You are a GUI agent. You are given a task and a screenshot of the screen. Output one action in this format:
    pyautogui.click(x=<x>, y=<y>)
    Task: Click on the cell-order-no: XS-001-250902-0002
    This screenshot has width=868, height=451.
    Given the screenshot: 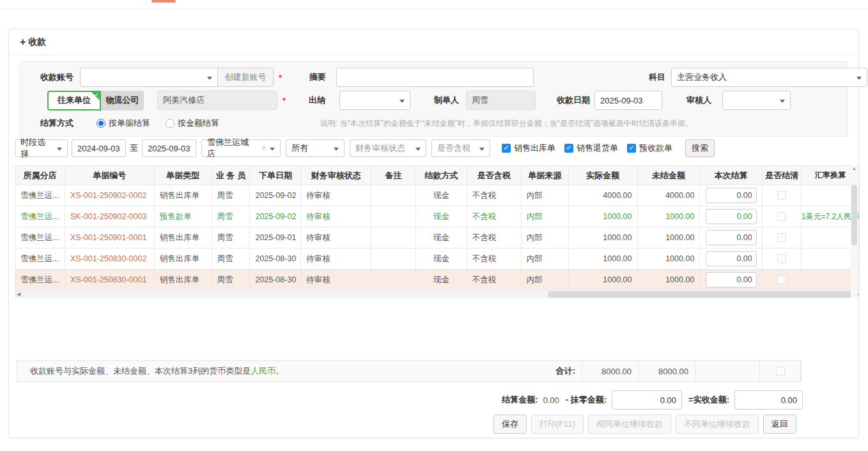 What is the action you would take?
    pyautogui.click(x=110, y=195)
    